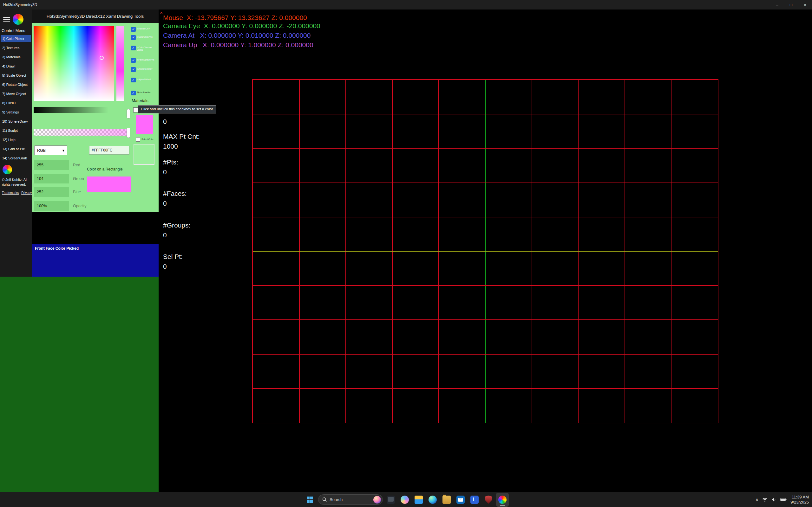 The height and width of the screenshot is (507, 812). I want to click on windows-logo-icon, so click(310, 500).